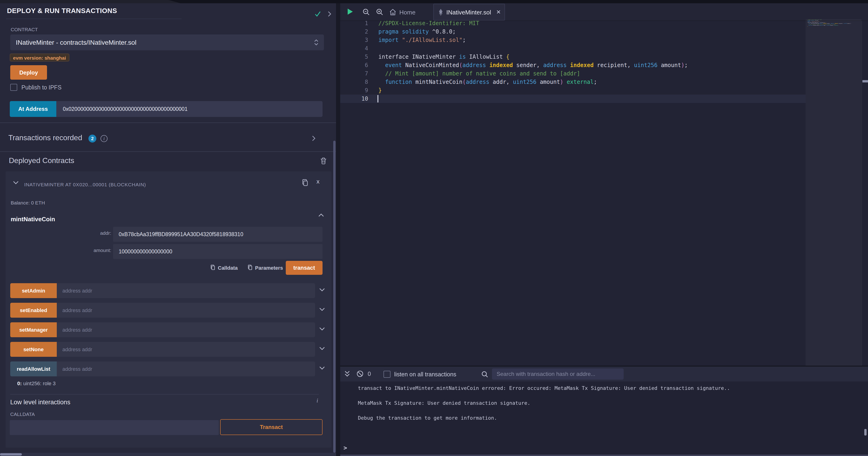 Image resolution: width=868 pixels, height=456 pixels. I want to click on copy-icon, so click(305, 182).